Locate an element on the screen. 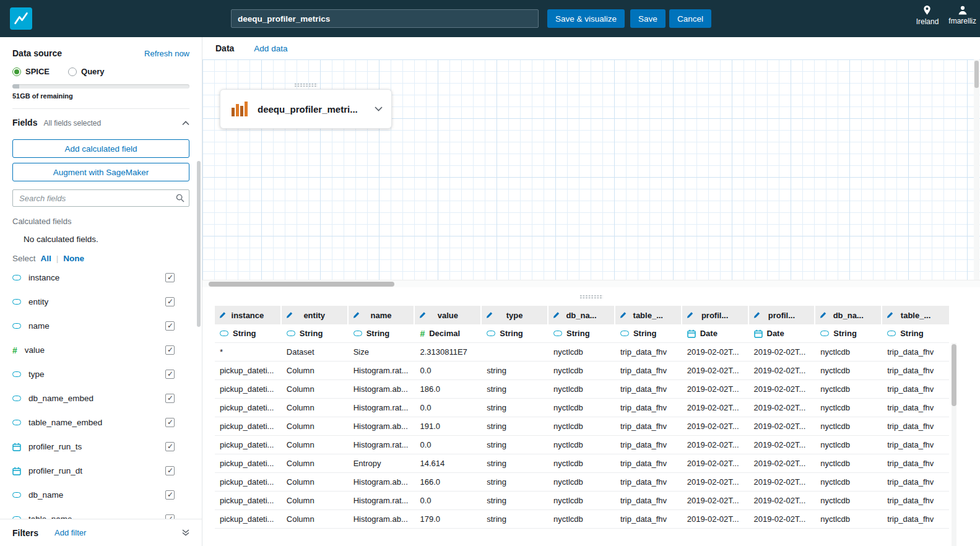 This screenshot has height=546, width=980. save-button: Save is located at coordinates (648, 19).